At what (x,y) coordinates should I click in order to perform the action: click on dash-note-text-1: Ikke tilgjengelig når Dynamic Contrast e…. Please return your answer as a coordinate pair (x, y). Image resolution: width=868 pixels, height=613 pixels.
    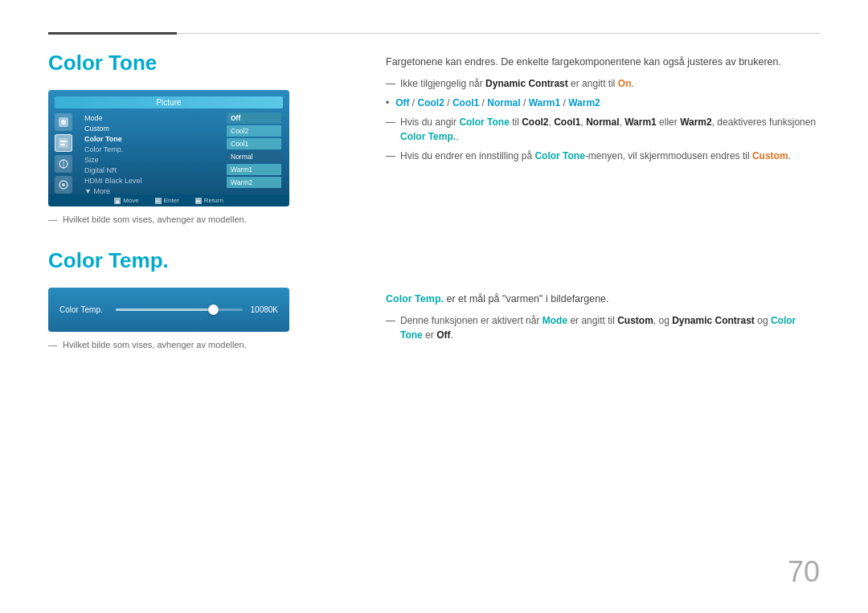
    Looking at the image, I should click on (518, 84).